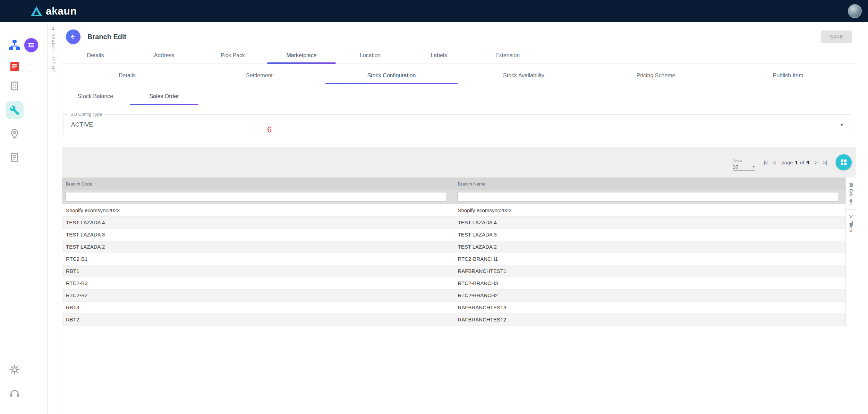  Describe the element at coordinates (15, 86) in the screenshot. I see `building-icon` at that location.